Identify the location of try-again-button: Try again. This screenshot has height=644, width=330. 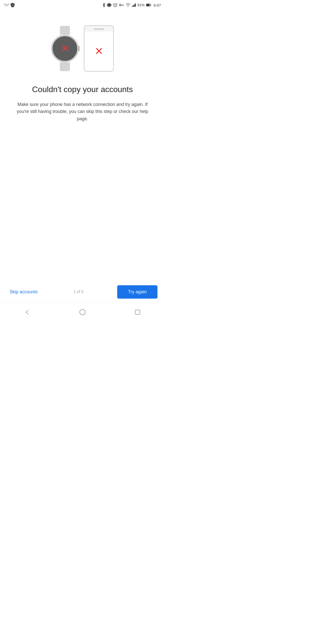
(137, 292).